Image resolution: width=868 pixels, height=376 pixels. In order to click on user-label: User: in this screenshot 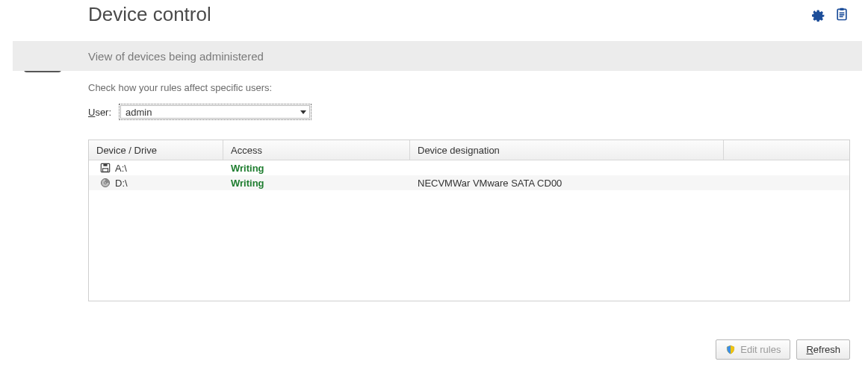, I will do `click(100, 112)`.